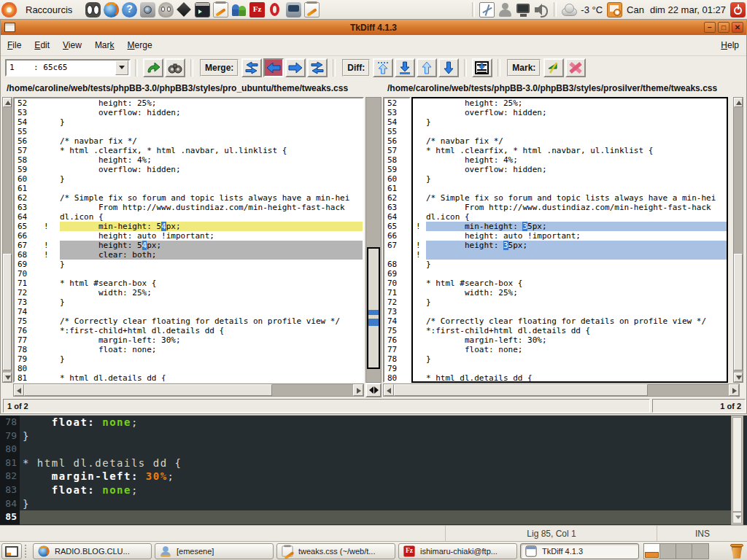  I want to click on trash-icon, so click(737, 551).